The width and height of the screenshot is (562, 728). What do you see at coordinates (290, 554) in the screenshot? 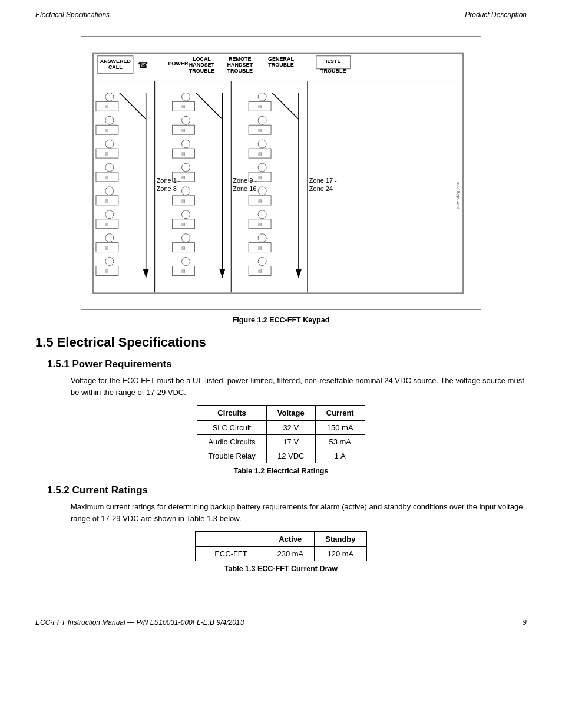
I see `active-value: 230 mA` at bounding box center [290, 554].